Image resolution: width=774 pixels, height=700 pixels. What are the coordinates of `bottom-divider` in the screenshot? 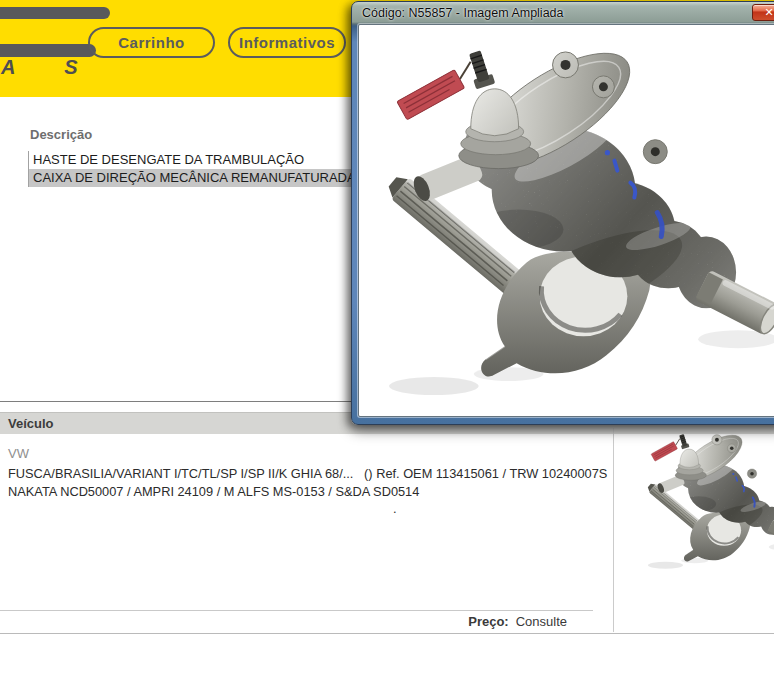 It's located at (387, 634).